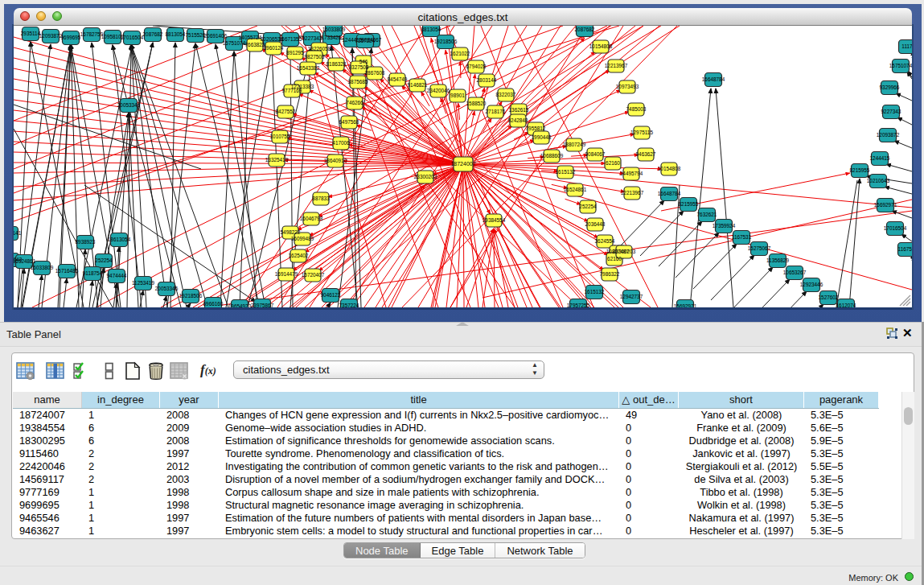 The width and height of the screenshot is (924, 585). What do you see at coordinates (216, 35) in the screenshot?
I see `svg-text: 20691406` at bounding box center [216, 35].